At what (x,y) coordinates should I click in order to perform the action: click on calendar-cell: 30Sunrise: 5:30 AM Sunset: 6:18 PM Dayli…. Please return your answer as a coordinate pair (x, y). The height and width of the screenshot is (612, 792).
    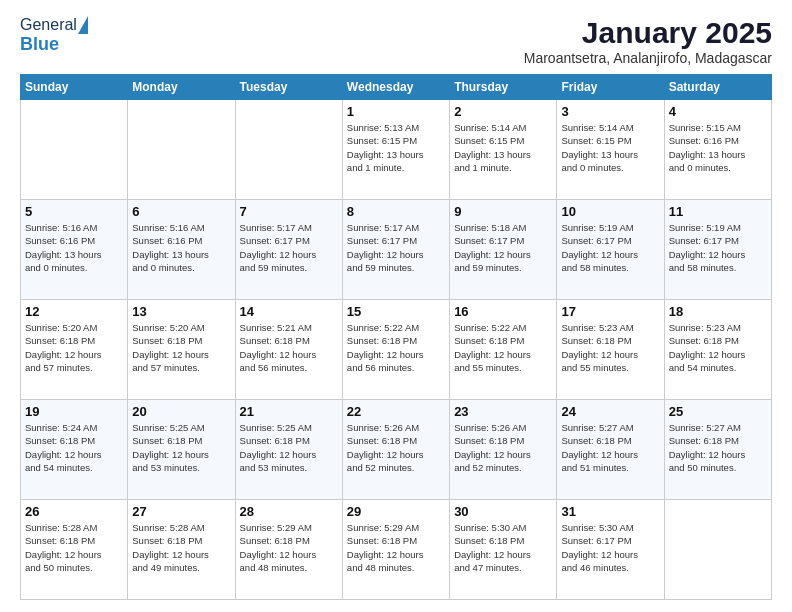
    Looking at the image, I should click on (504, 550).